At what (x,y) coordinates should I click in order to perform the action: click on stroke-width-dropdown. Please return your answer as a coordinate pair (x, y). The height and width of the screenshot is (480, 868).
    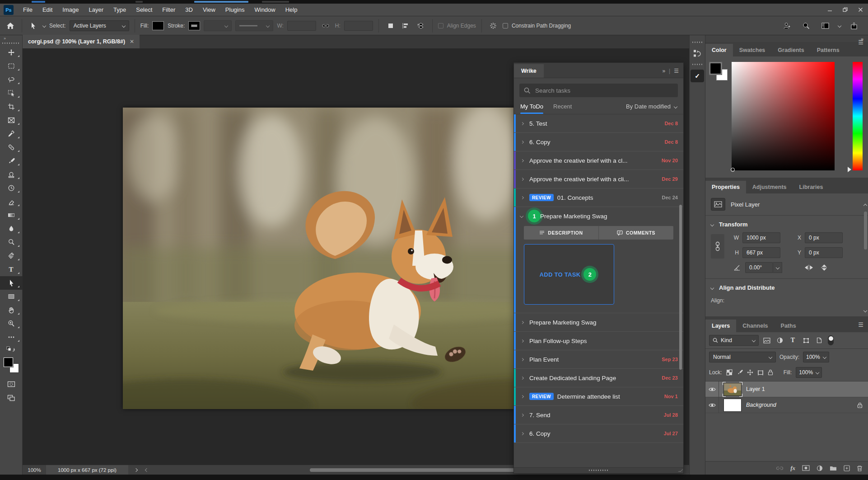
    Looking at the image, I should click on (218, 26).